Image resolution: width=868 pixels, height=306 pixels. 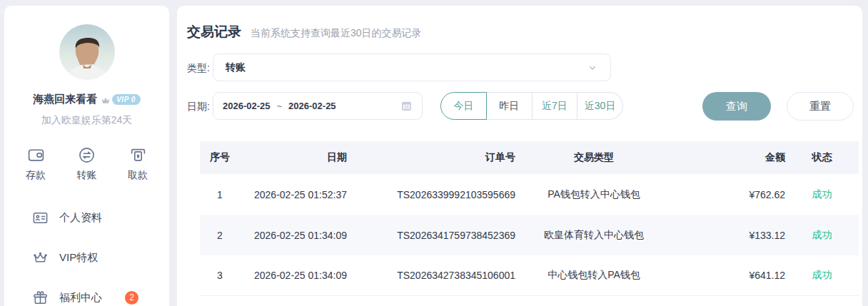 What do you see at coordinates (79, 258) in the screenshot?
I see `sidebar-item-label: VIP特权` at bounding box center [79, 258].